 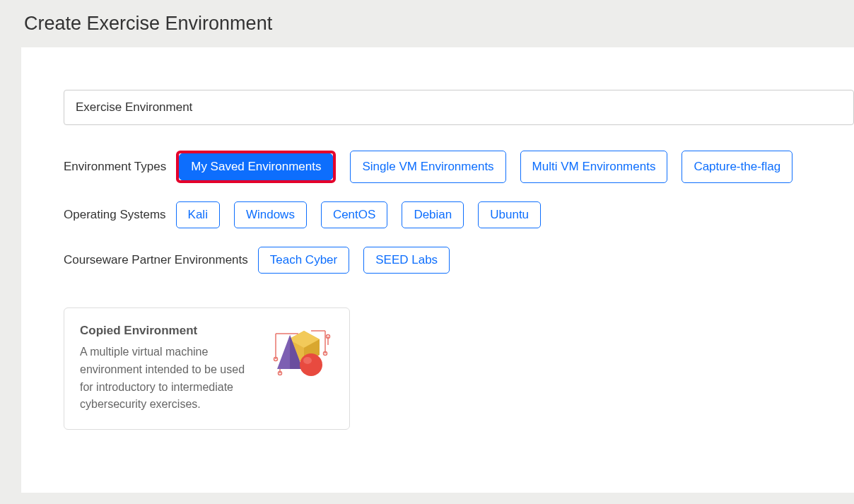 What do you see at coordinates (115, 167) in the screenshot?
I see `environment-types-label: Environment Types` at bounding box center [115, 167].